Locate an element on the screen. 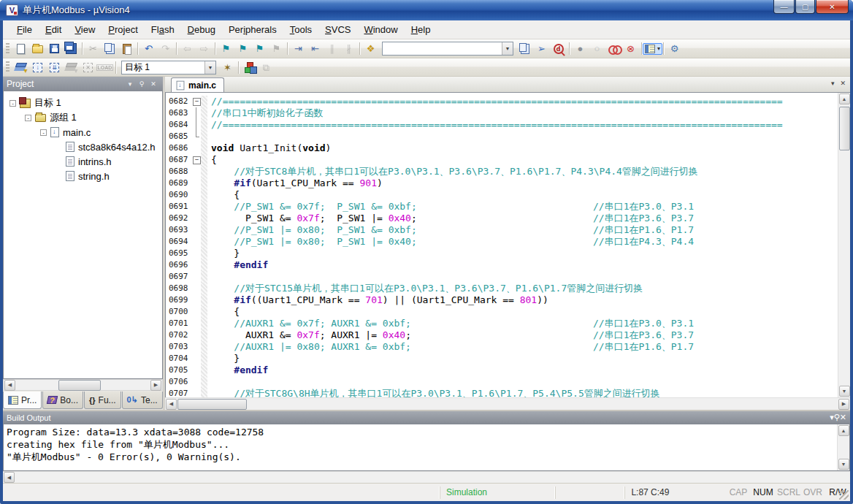  menu-debug: Debug is located at coordinates (202, 29).